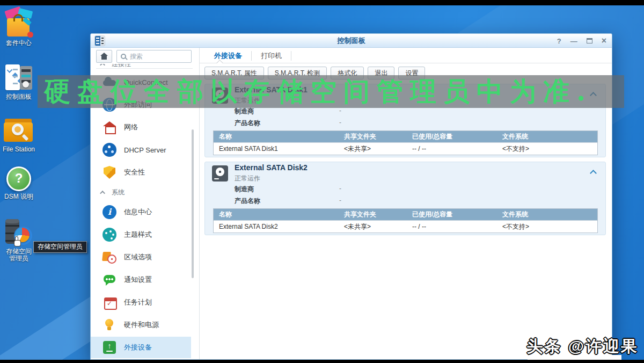  Describe the element at coordinates (583, 347) in the screenshot. I see `watermark-text: 头条 @许迎果` at that location.